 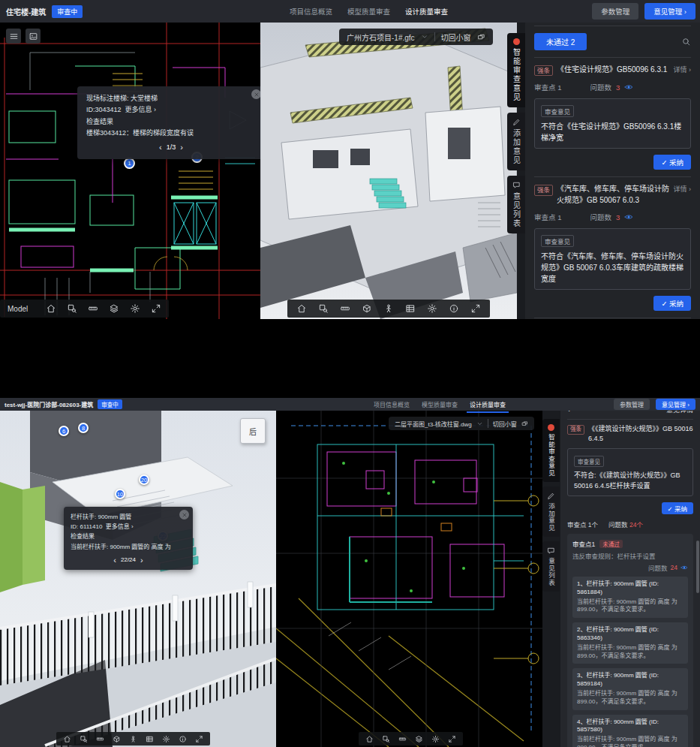 I want to click on layer-menu-button, so click(x=14, y=36).